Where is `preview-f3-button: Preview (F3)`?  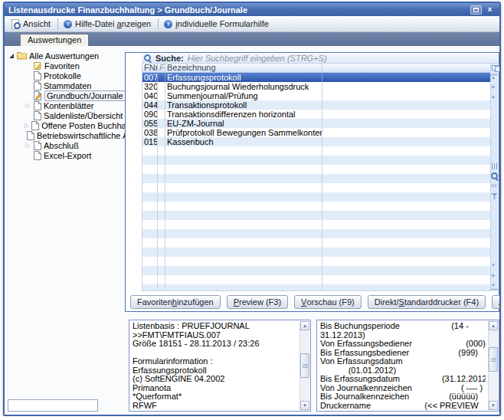
preview-f3-button: Preview (F3) is located at coordinates (257, 302).